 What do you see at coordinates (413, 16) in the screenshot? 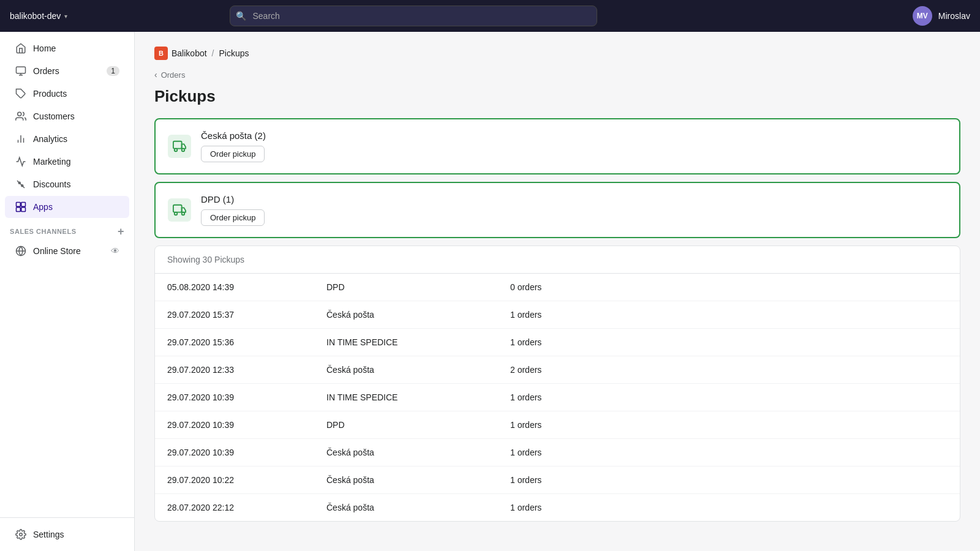
I see `search-input` at bounding box center [413, 16].